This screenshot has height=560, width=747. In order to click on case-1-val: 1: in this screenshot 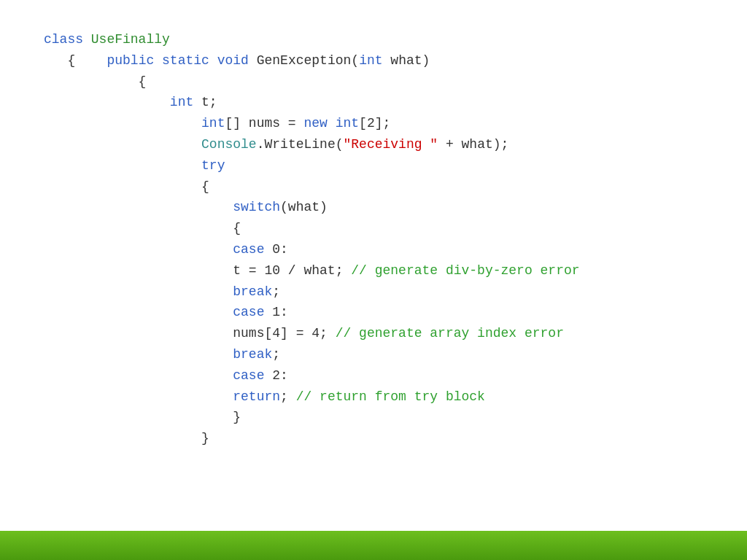, I will do `click(276, 312)`.